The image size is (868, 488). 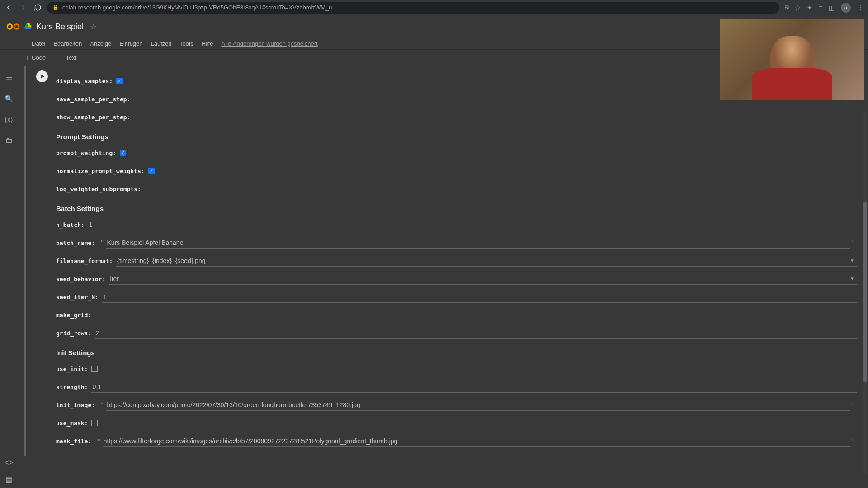 I want to click on star-bookmark-icon: ☆, so click(x=797, y=8).